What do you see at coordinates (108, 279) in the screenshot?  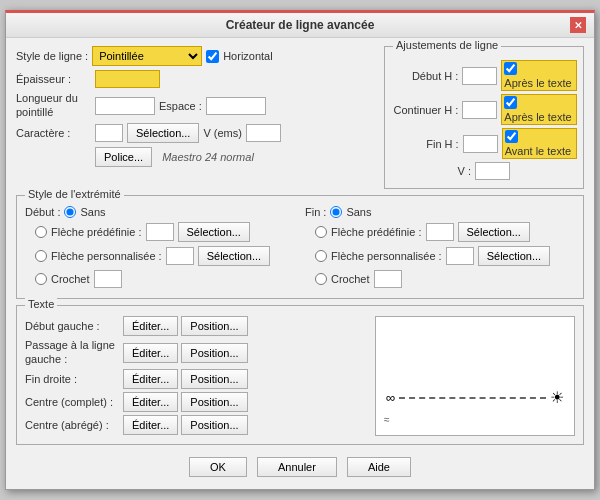 I see `debut-crochet-input: 0` at bounding box center [108, 279].